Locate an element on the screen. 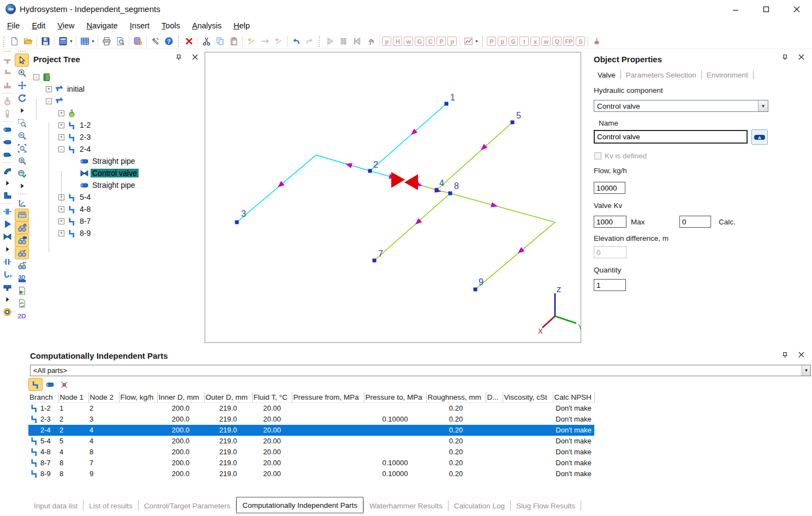 This screenshot has height=516, width=812. delete-button is located at coordinates (189, 41).